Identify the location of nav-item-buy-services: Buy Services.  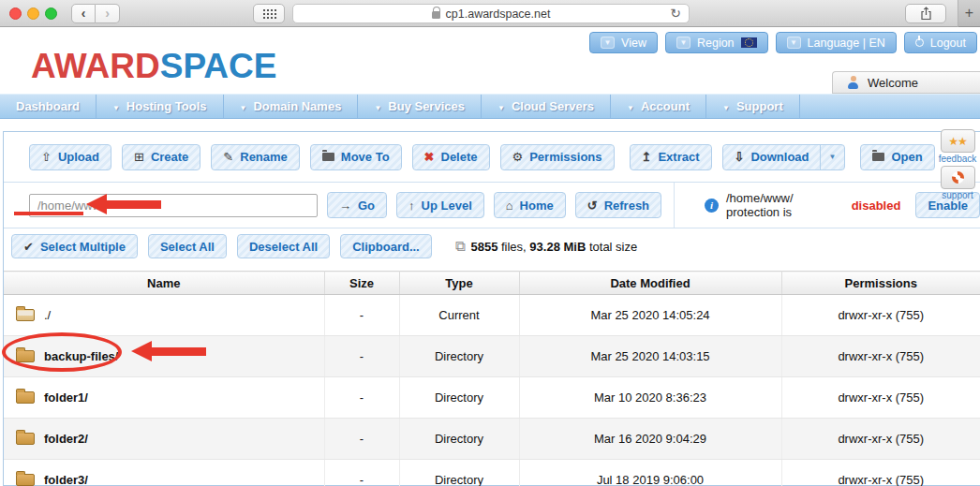
(420, 107).